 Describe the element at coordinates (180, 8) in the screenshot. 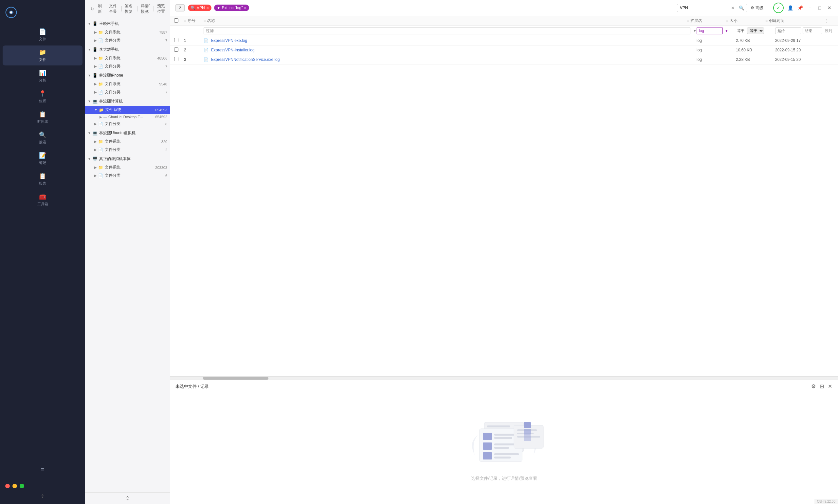

I see `filter-tab-2: 2` at that location.